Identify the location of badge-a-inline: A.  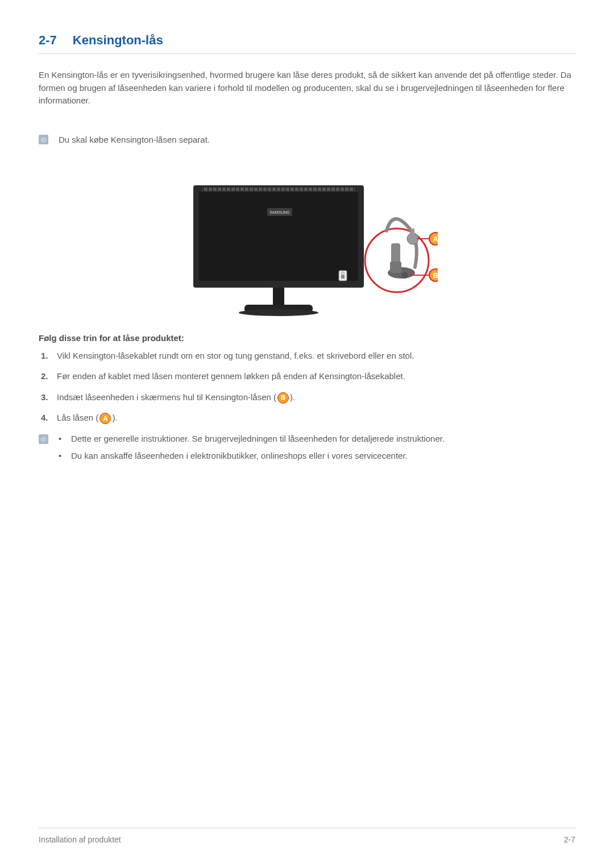
(105, 418).